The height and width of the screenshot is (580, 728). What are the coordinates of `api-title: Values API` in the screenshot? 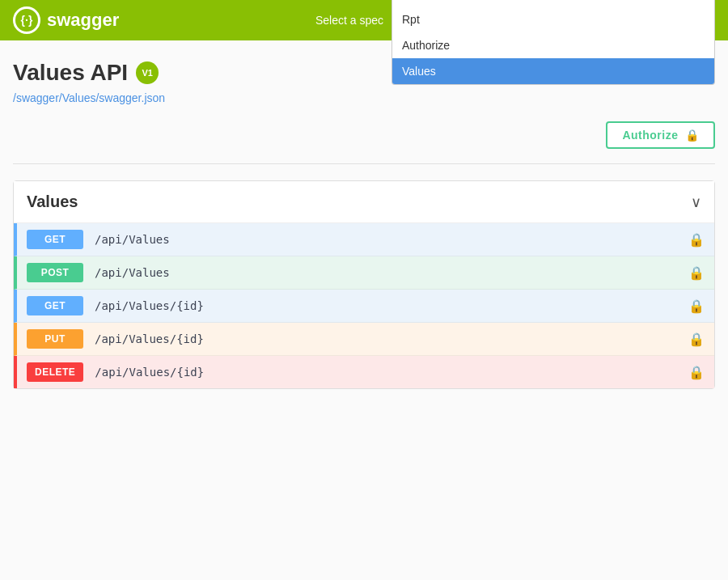 It's located at (70, 73).